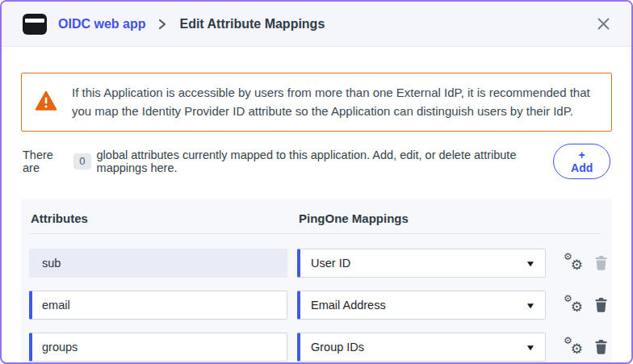 The width and height of the screenshot is (633, 364). Describe the element at coordinates (423, 218) in the screenshot. I see `column-header-pingone-mappings: PingOne Mappings` at that location.